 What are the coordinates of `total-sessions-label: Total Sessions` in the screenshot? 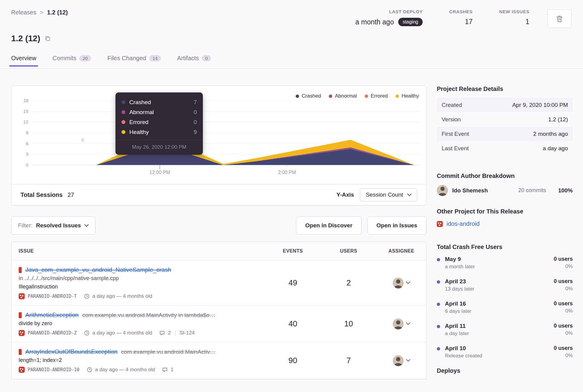 It's located at (42, 195).